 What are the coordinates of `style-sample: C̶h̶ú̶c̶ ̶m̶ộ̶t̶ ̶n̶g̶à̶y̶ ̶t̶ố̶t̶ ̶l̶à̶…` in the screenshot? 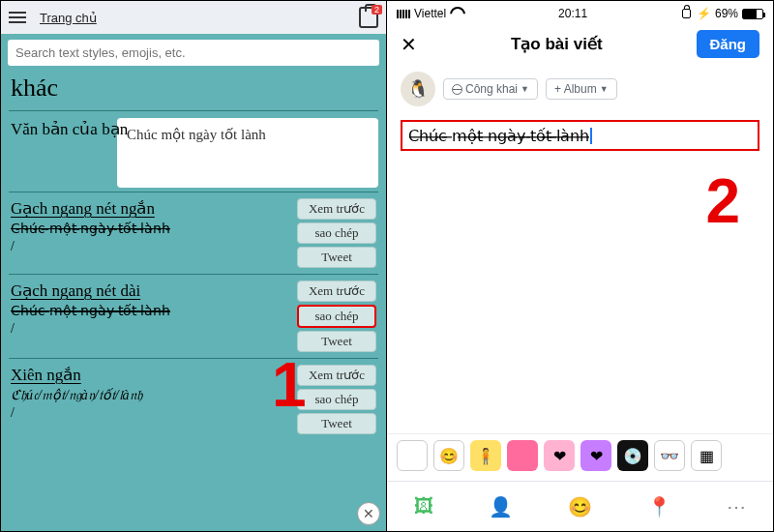 It's located at (151, 311).